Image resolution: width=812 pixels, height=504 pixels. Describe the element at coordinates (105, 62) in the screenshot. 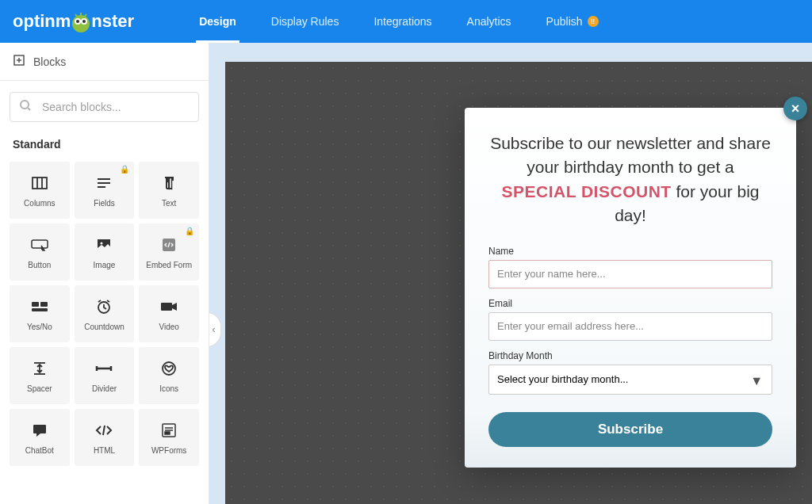

I see `blocks-tab: Blocks` at that location.